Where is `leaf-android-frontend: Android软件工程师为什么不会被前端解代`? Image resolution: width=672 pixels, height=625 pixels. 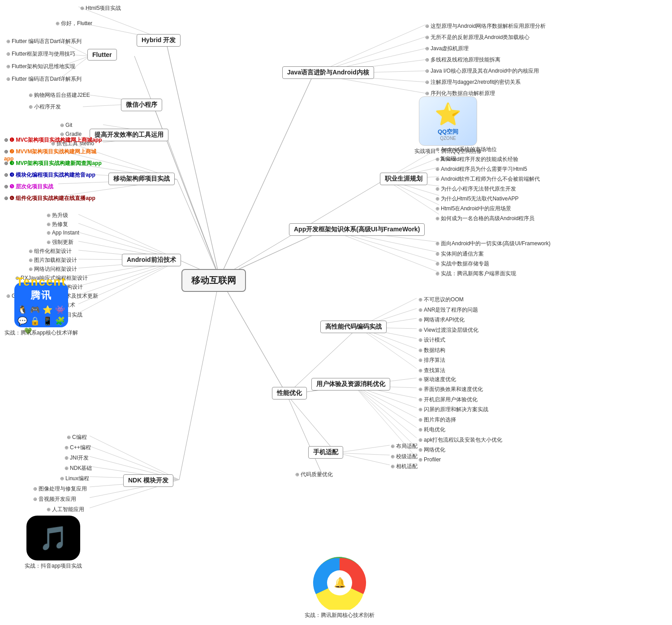 leaf-android-frontend: Android软件工程师为什么不会被前端解代 is located at coordinates (487, 179).